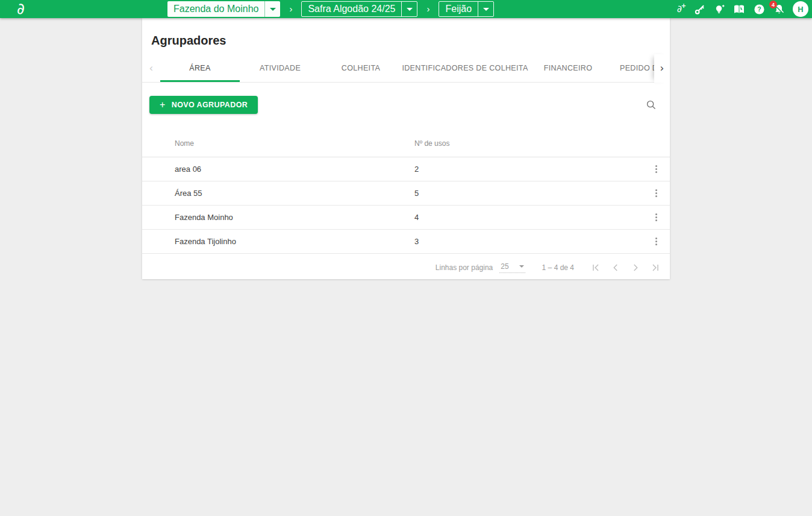  I want to click on key-icon, so click(699, 9).